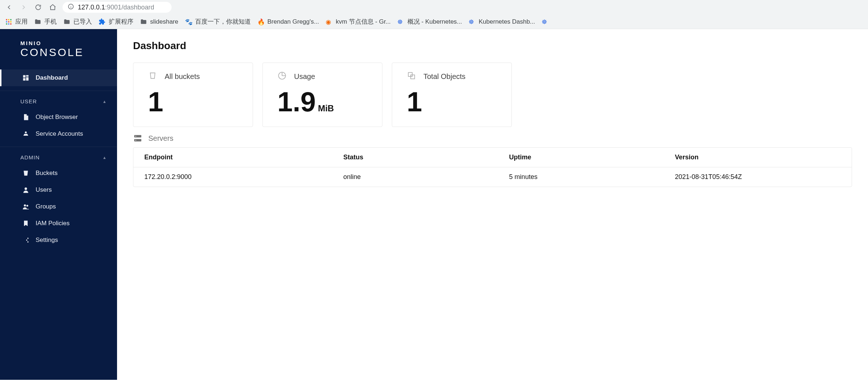 This screenshot has width=868, height=382. I want to click on col-uptime: Uptime, so click(592, 157).